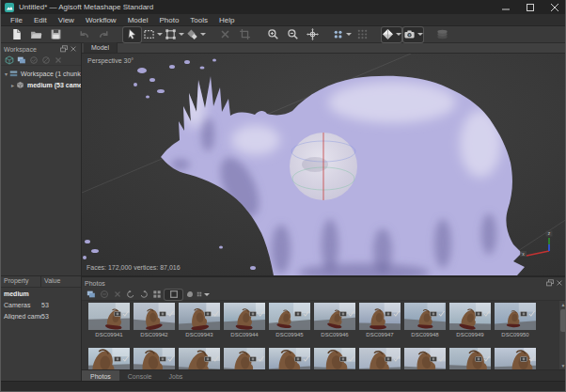  What do you see at coordinates (562, 305) in the screenshot?
I see `scroll-up-arrow: ▲` at bounding box center [562, 305].